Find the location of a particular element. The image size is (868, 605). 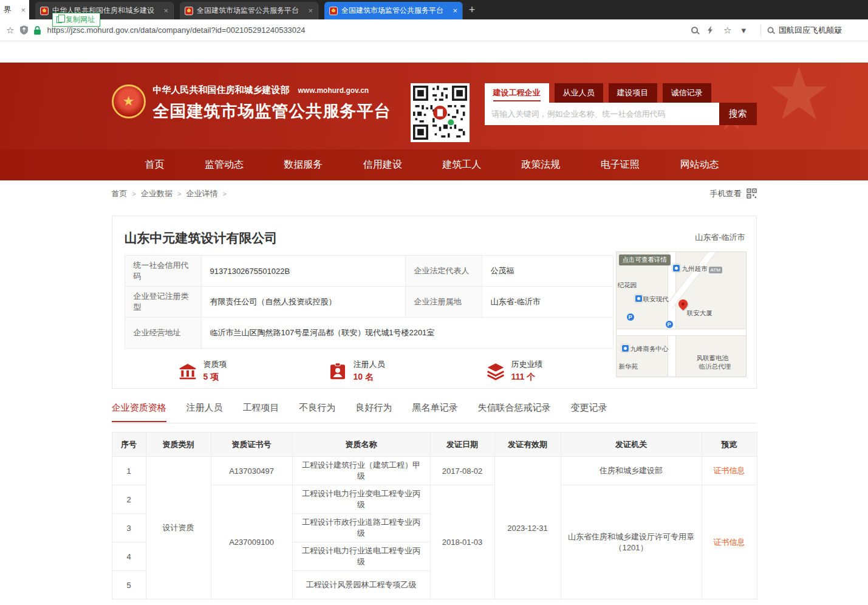

browser-tab-partial: 界 × is located at coordinates (15, 10).